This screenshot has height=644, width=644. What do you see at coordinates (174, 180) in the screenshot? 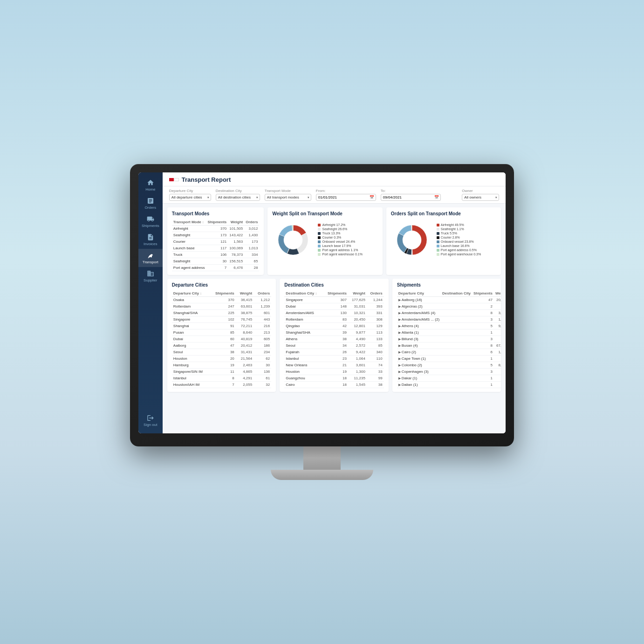
I see `flag-icon` at bounding box center [174, 180].